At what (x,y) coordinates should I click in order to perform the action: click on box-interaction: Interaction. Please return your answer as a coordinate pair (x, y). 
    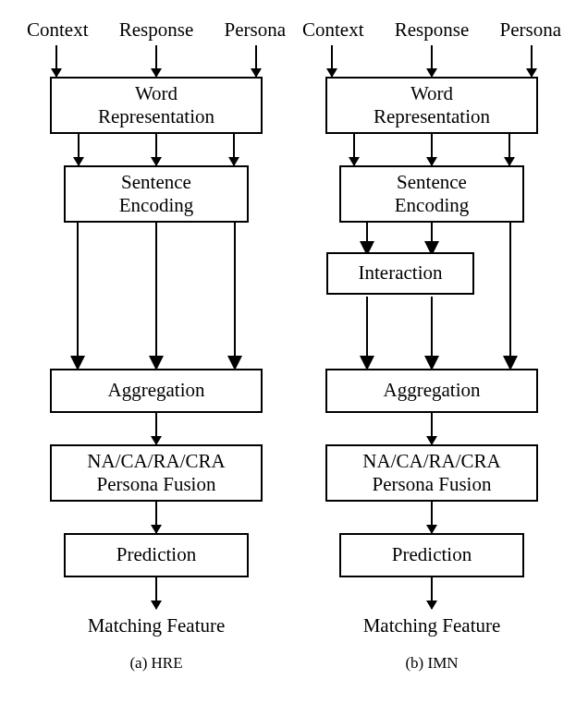
    Looking at the image, I should click on (400, 273).